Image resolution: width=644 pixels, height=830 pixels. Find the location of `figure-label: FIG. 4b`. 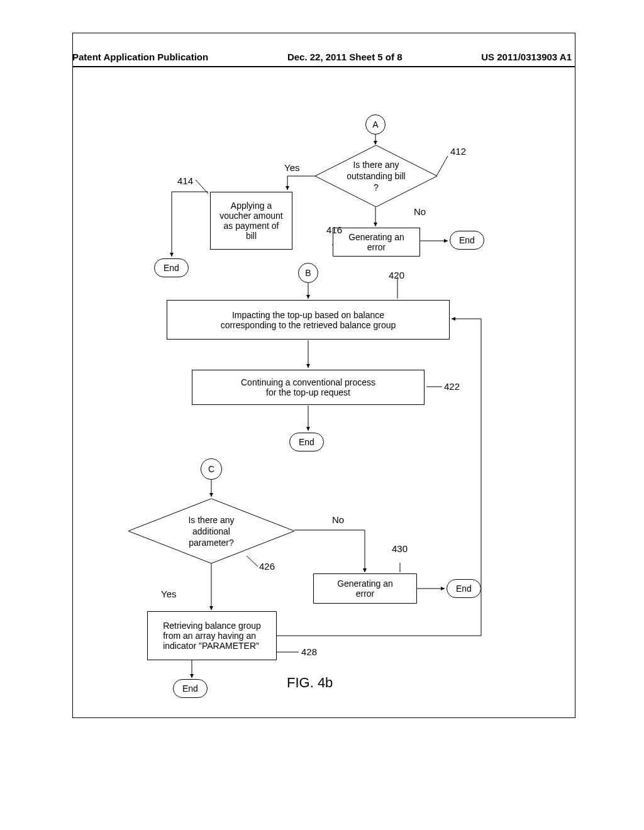

figure-label: FIG. 4b is located at coordinates (309, 683).